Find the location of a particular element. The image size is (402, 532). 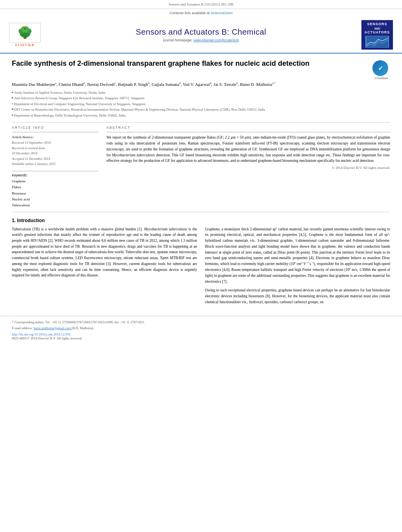

intro-right-col: Graphene, a monolayer thick 2-dimensiona… is located at coordinates (298, 267).